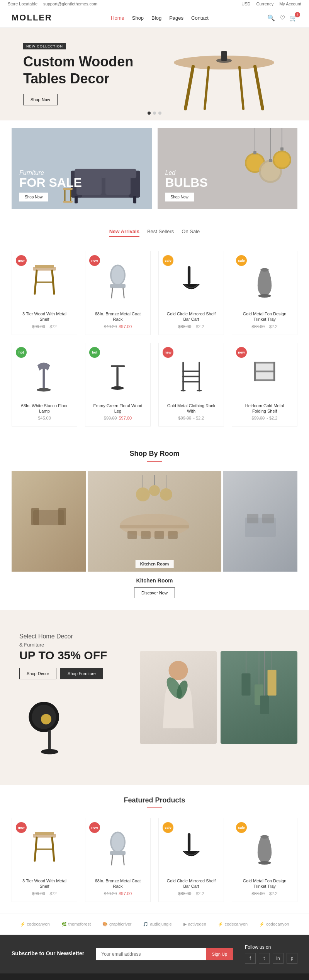 The width and height of the screenshot is (309, 980). Describe the element at coordinates (44, 860) in the screenshot. I see `featured-card-1: new 3 Tier Wood With Metal Shelf $99.00-…` at that location.